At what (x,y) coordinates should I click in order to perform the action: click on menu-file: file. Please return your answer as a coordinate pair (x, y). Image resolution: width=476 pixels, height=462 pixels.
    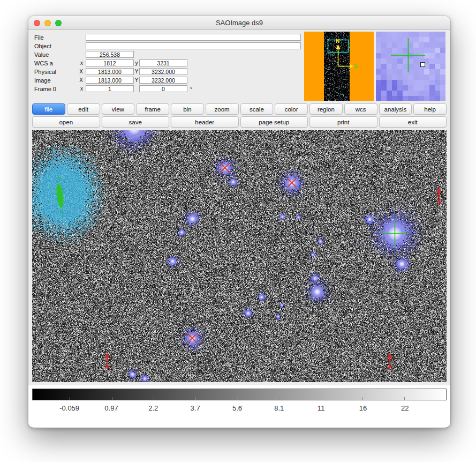
    Looking at the image, I should click on (49, 109).